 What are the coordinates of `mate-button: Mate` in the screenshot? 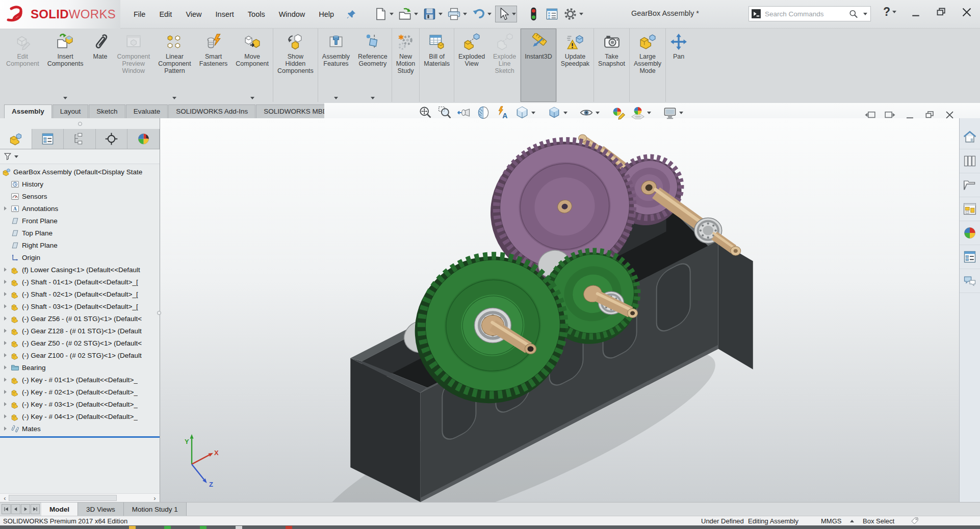 It's located at (100, 65).